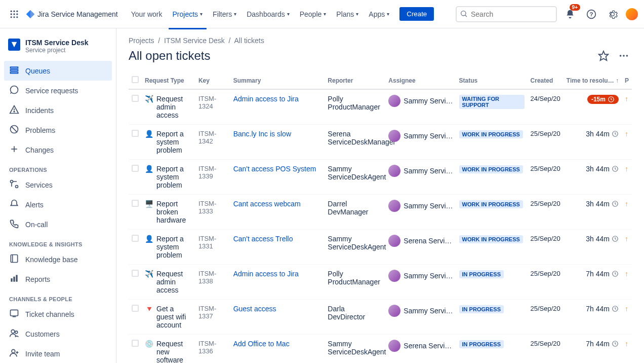 Image resolution: width=644 pixels, height=363 pixels. I want to click on sidebar-item-customers: Customers, so click(58, 334).